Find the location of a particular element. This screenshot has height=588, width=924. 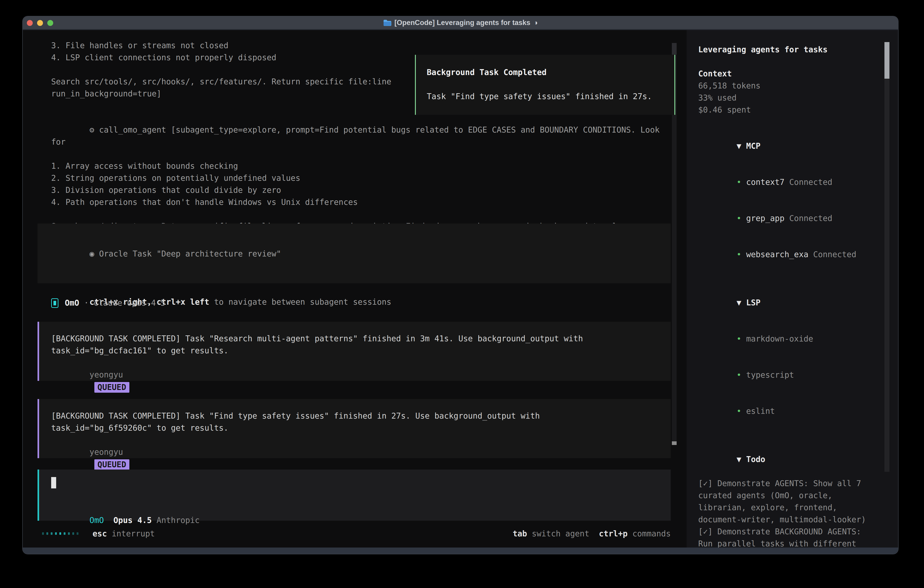

context-heading: Context is located at coordinates (789, 74).